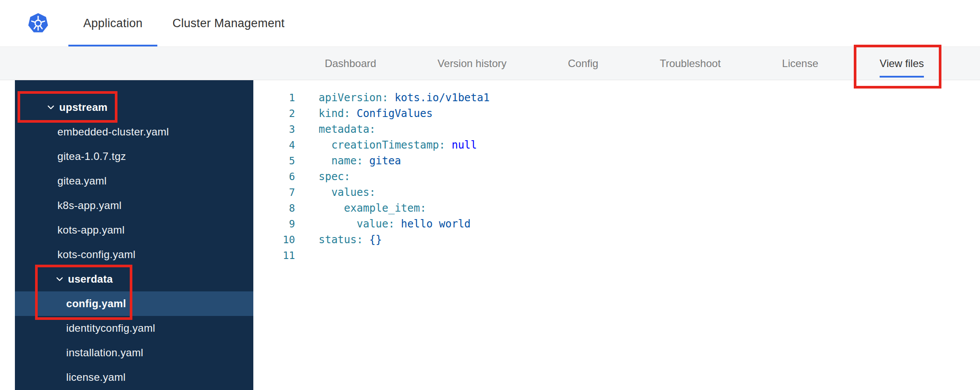 Image resolution: width=980 pixels, height=390 pixels. What do you see at coordinates (228, 24) in the screenshot?
I see `top-tab-label: Cluster Management` at bounding box center [228, 24].